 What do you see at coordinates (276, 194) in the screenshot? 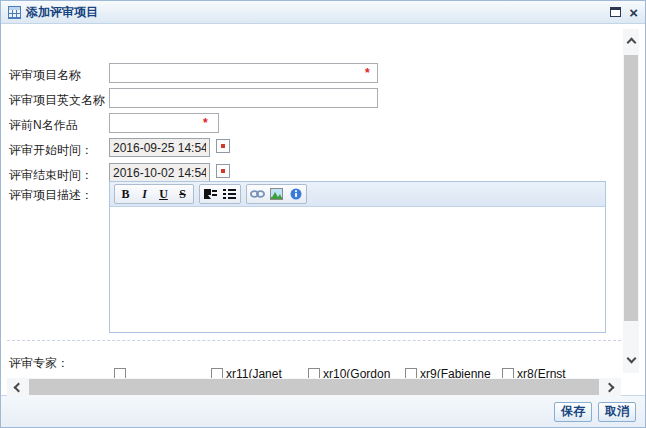
I see `image-icon` at bounding box center [276, 194].